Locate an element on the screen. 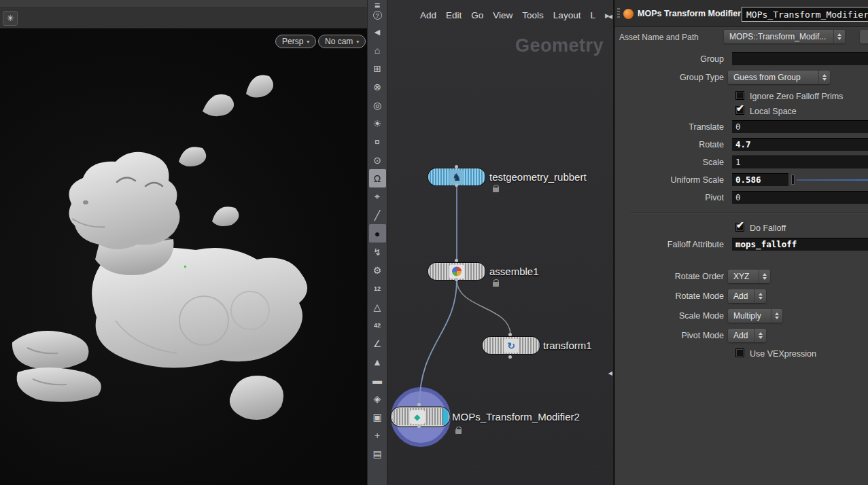 This screenshot has width=868, height=485. pivot-icon: ¤ is located at coordinates (378, 141).